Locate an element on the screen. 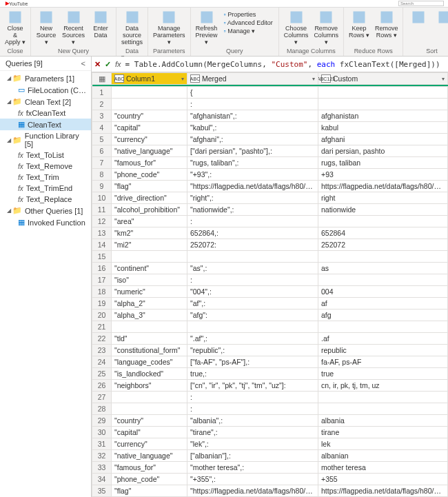  table-row: 25"is_landlocked"true,:true is located at coordinates (270, 374).